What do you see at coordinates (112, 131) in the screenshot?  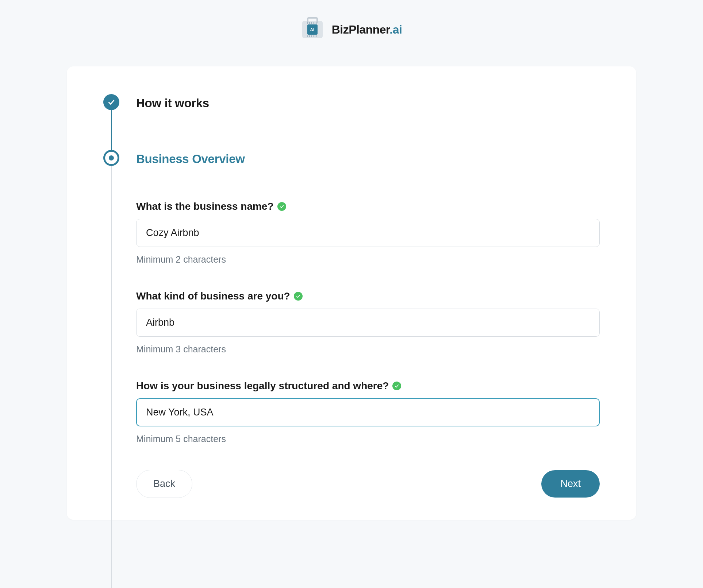 I see `timeline-connector` at bounding box center [112, 131].